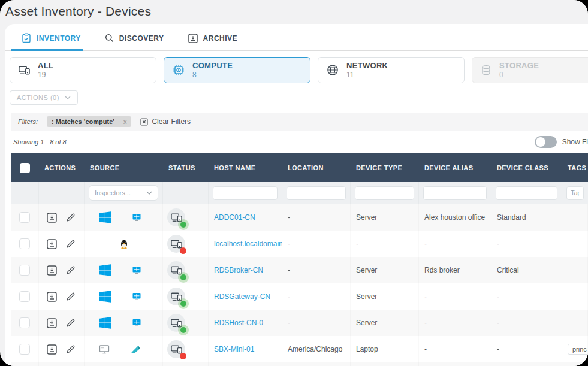 This screenshot has height=366, width=588. I want to click on tab-bar: INVENTORY DISCOVERY ARCHIVE, so click(296, 37).